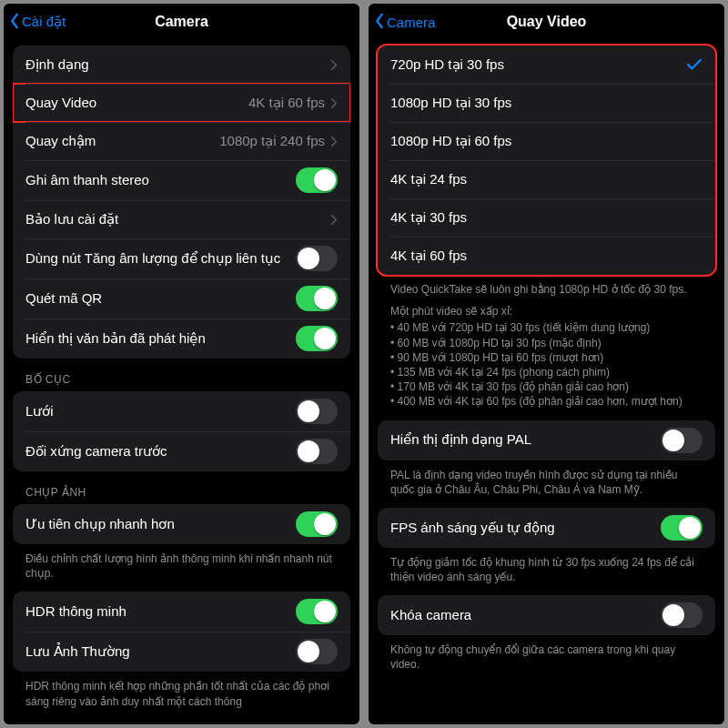 The width and height of the screenshot is (728, 728). I want to click on minute-line: 90 MB với 1080p HD tại 60 fps (mượt hơn), so click(546, 358).